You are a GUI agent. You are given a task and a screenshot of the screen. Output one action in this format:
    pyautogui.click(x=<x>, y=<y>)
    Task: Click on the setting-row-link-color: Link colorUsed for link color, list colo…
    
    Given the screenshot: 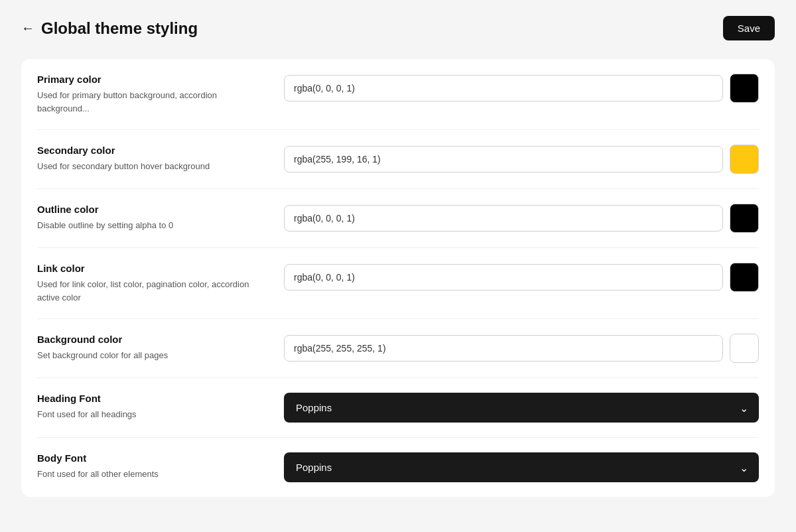 What is the action you would take?
    pyautogui.click(x=398, y=284)
    